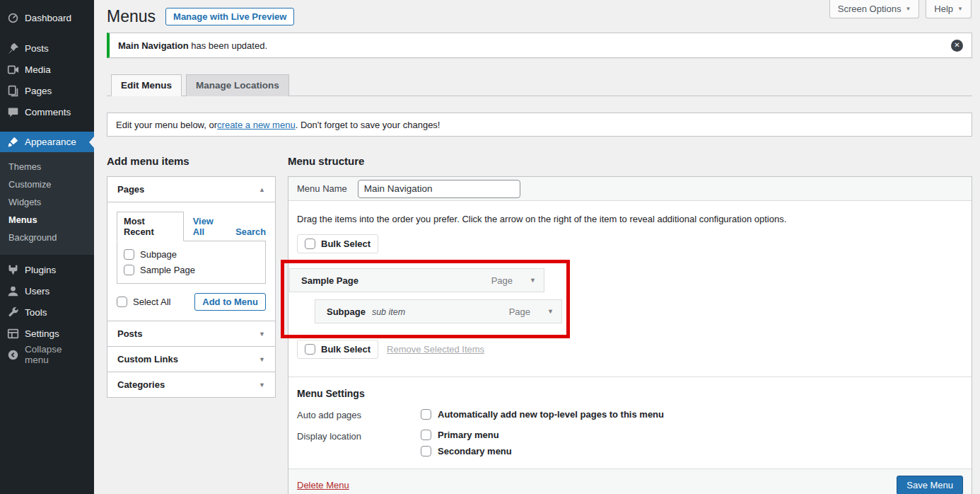  I want to click on drag-hint-text: Drag the items into the order you prefer…, so click(630, 219).